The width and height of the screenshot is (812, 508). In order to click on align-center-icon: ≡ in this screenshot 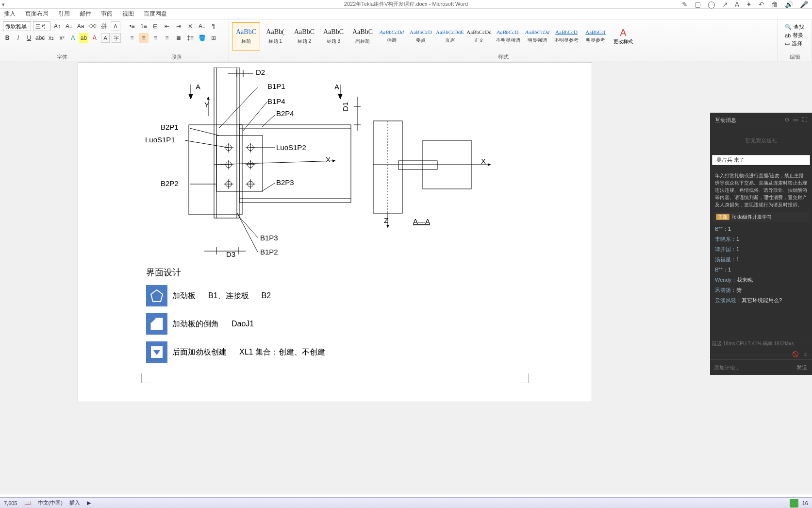, I will do `click(144, 38)`.